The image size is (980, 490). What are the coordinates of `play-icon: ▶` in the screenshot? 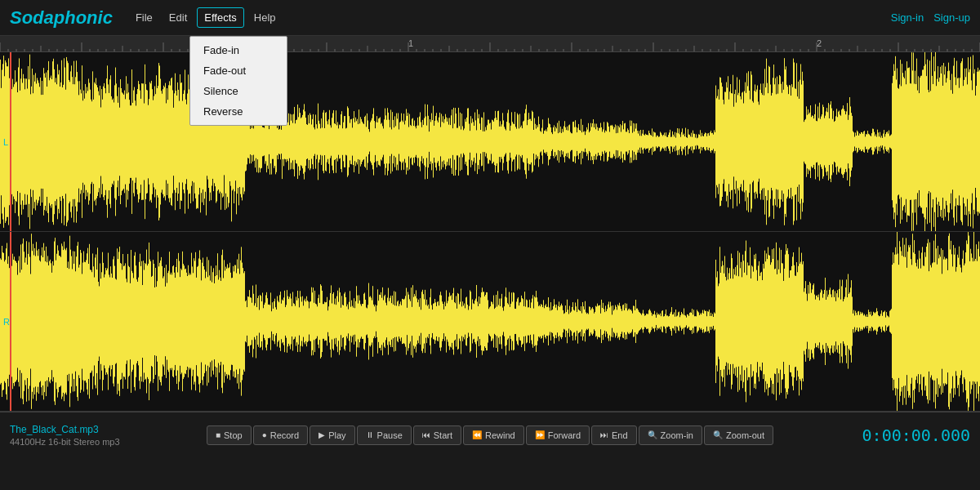 It's located at (322, 434).